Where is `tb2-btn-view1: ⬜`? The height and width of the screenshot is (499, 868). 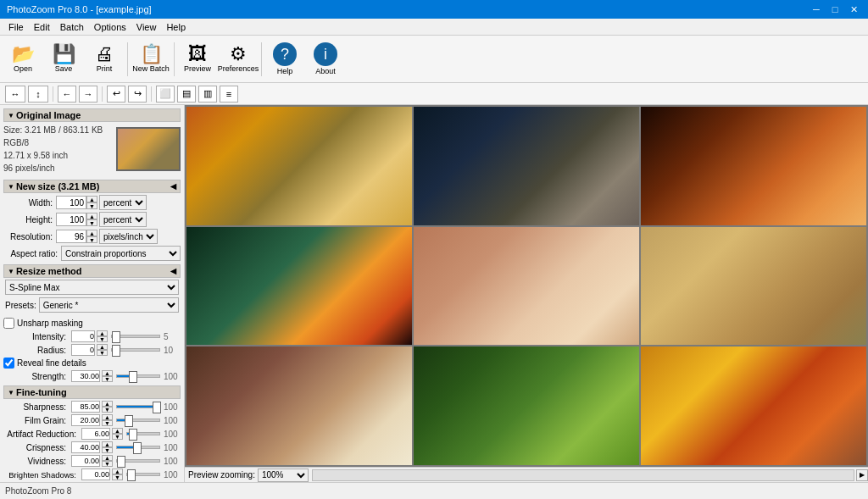
tb2-btn-view1: ⬜ is located at coordinates (165, 94).